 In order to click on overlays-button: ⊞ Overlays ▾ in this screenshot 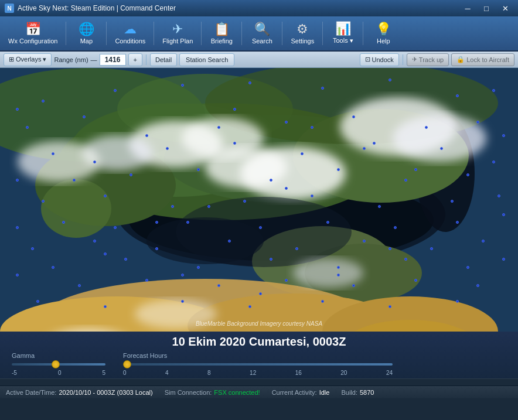, I will do `click(28, 60)`.